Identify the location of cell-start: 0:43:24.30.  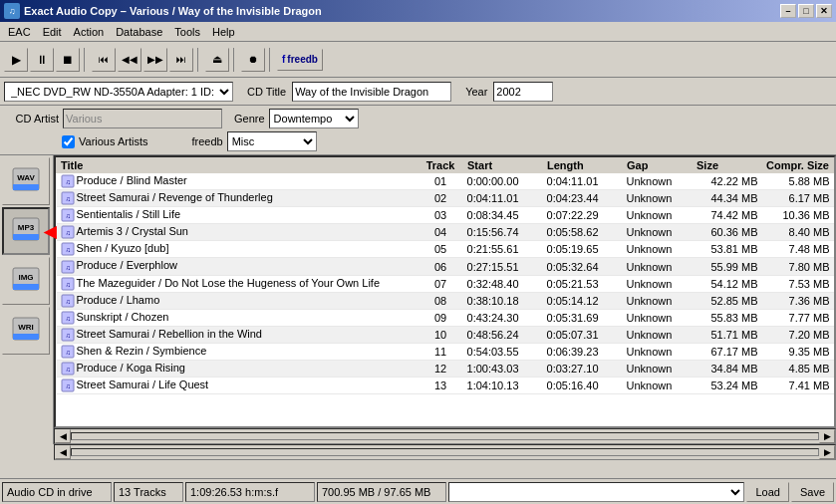
(503, 317).